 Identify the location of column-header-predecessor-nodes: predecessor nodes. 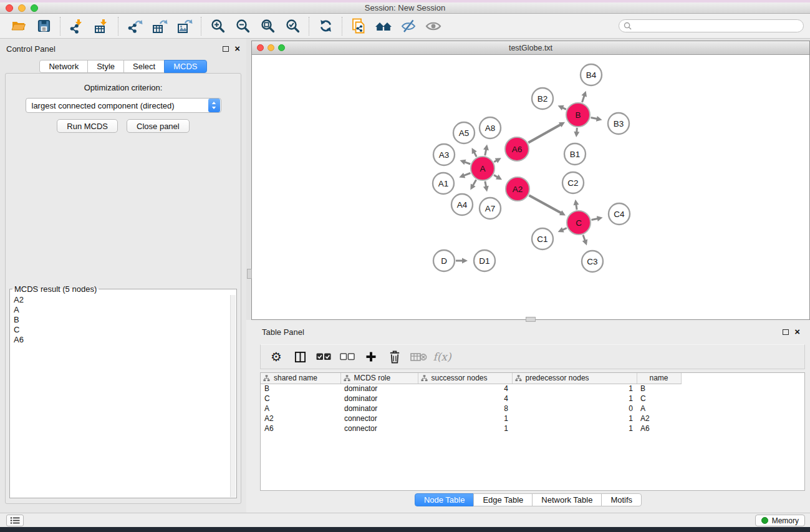
(574, 378).